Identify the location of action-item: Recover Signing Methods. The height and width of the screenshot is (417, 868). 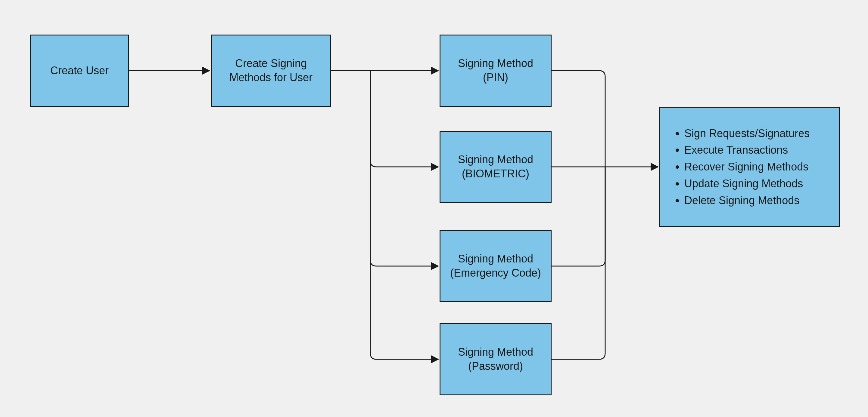
(747, 167).